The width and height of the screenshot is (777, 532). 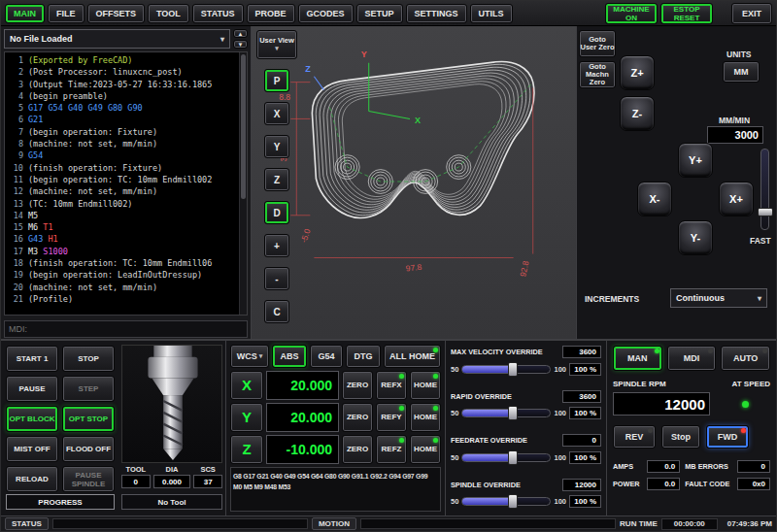 I want to click on axis-z-button: Z, so click(x=247, y=449).